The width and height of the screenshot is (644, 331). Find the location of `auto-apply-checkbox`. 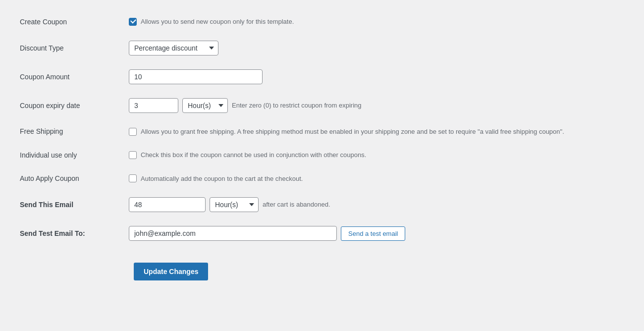

auto-apply-checkbox is located at coordinates (133, 178).